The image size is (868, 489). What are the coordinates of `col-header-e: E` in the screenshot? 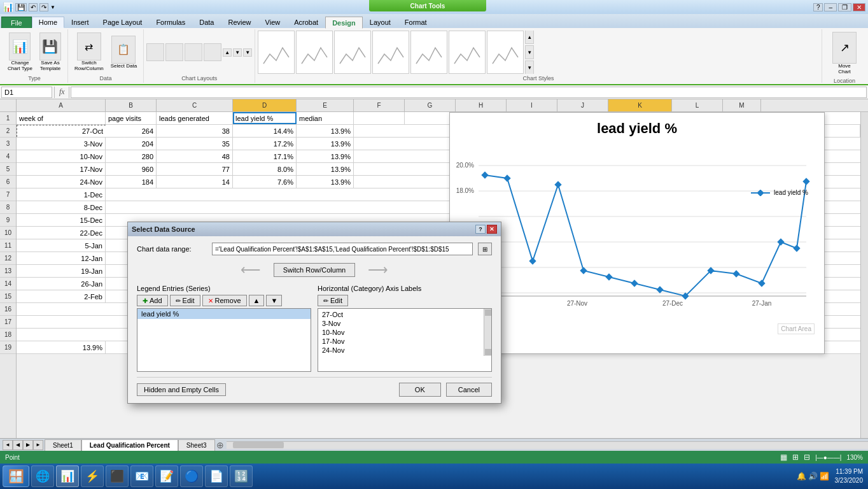 It's located at (325, 106).